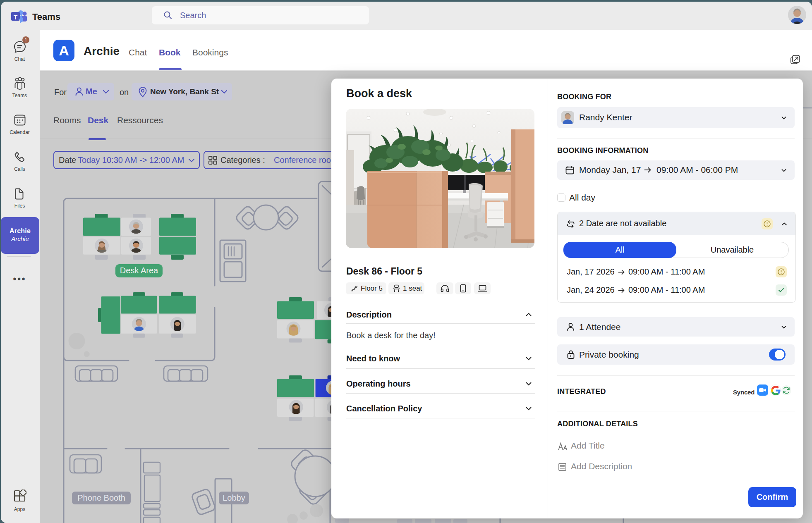 This screenshot has height=523, width=812. Describe the element at coordinates (16, 17) in the screenshot. I see `svg-text: T` at that location.